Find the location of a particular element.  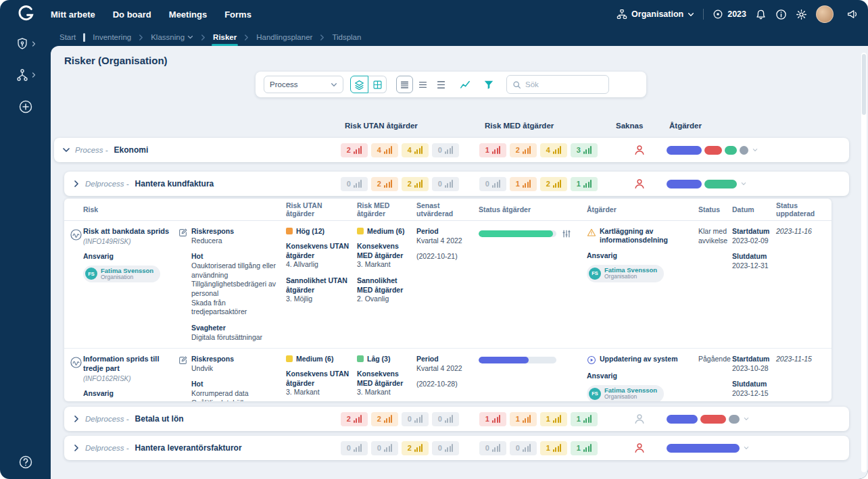

breadcrumb-risker: Risker is located at coordinates (224, 37).